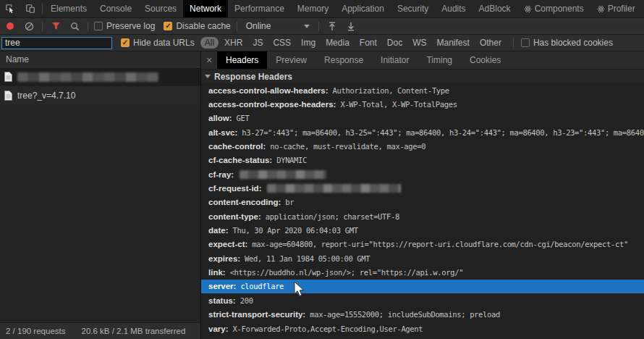 The width and height of the screenshot is (644, 339). Describe the element at coordinates (69, 9) in the screenshot. I see `tab-elements: Elements` at that location.